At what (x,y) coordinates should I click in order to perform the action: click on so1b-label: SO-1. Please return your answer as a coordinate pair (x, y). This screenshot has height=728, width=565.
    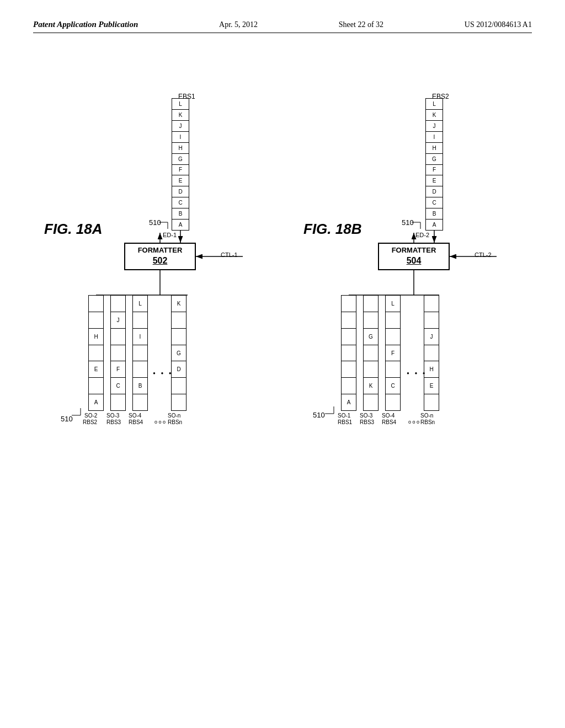
    Looking at the image, I should click on (344, 416).